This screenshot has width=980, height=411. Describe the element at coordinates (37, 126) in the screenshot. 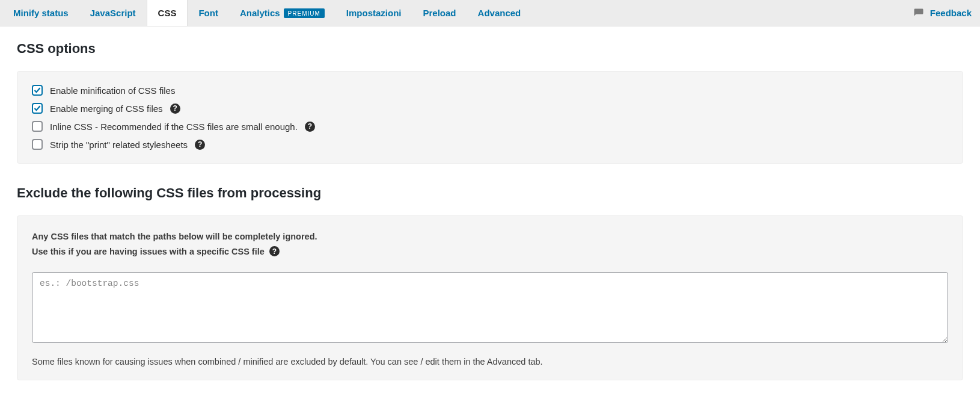

I see `checkbox-inline-css` at that location.